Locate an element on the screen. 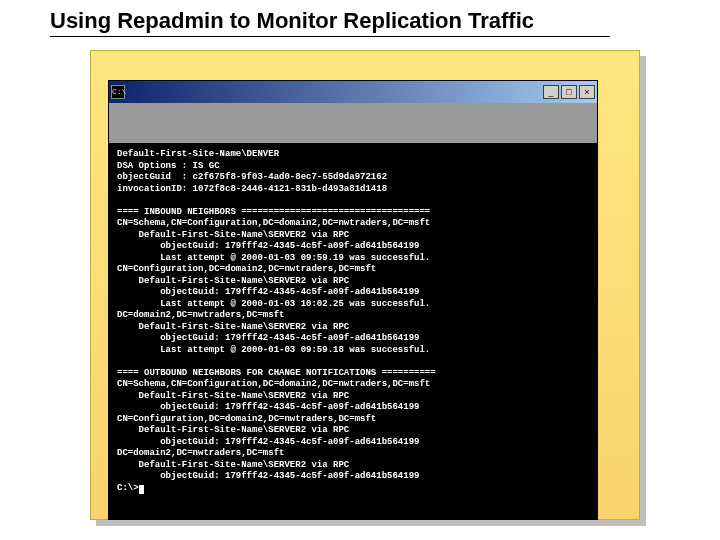 The width and height of the screenshot is (720, 540). cmd-line: objectGuid : c2f675f8-9f03-4ad0-8ec7-55d… is located at coordinates (252, 177).